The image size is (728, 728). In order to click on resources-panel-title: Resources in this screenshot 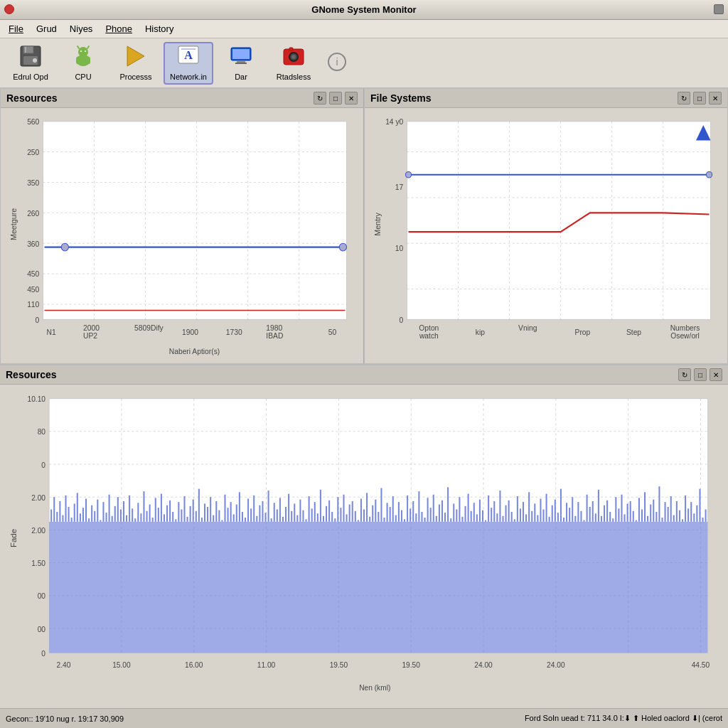, I will do `click(32, 98)`.